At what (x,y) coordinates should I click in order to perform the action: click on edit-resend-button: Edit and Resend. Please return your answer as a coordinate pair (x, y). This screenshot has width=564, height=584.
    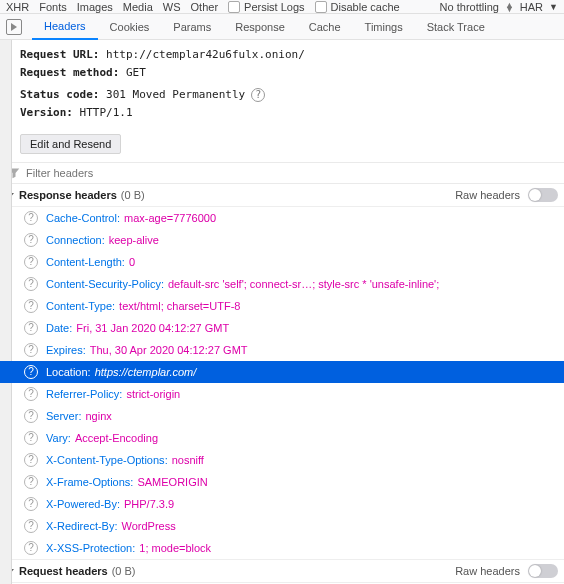
    Looking at the image, I should click on (70, 144).